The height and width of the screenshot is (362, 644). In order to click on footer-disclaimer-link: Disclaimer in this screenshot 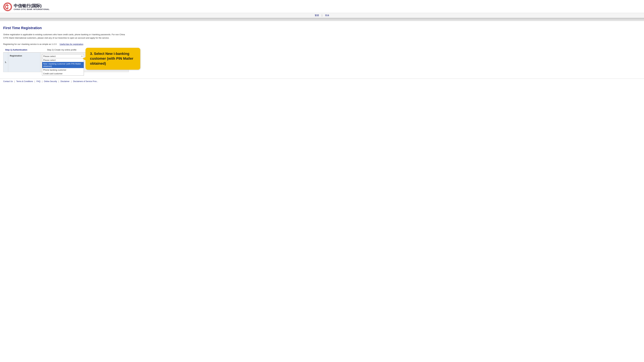, I will do `click(65, 81)`.